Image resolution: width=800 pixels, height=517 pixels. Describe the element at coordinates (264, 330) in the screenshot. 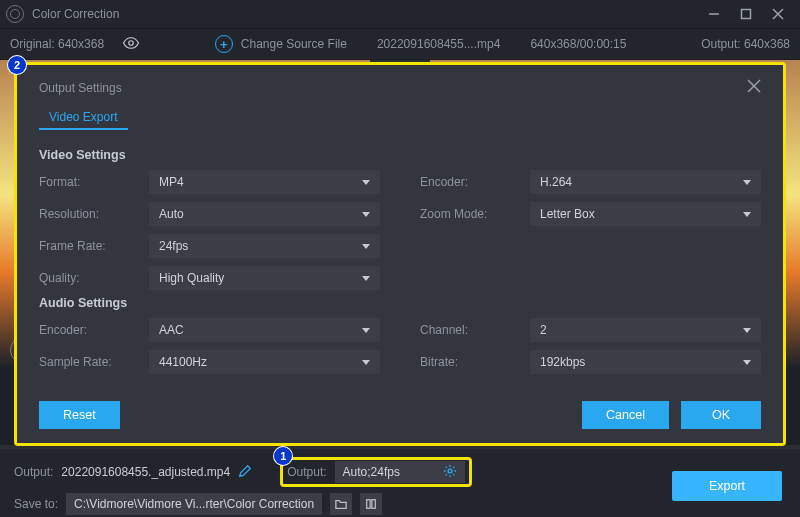

I see `audio-encoder-select: AAC` at that location.